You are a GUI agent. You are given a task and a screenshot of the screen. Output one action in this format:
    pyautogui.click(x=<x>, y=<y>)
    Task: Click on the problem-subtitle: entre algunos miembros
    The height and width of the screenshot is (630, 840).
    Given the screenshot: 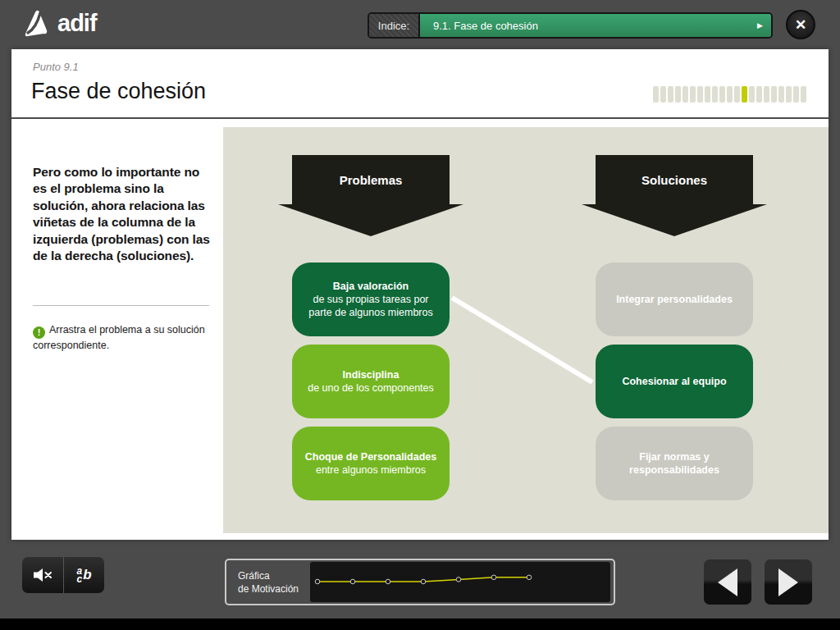 What is the action you would take?
    pyautogui.click(x=371, y=470)
    